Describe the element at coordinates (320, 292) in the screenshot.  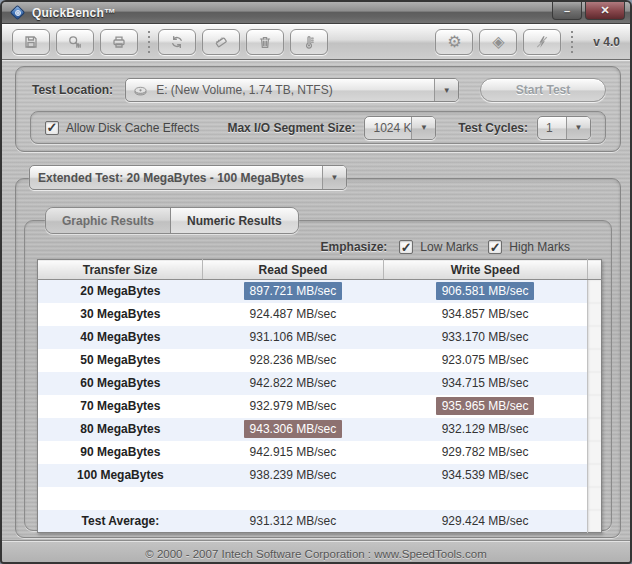
I see `table-row: 20 MegaBytes897.721 MB/sec906.581 MB/sec` at that location.